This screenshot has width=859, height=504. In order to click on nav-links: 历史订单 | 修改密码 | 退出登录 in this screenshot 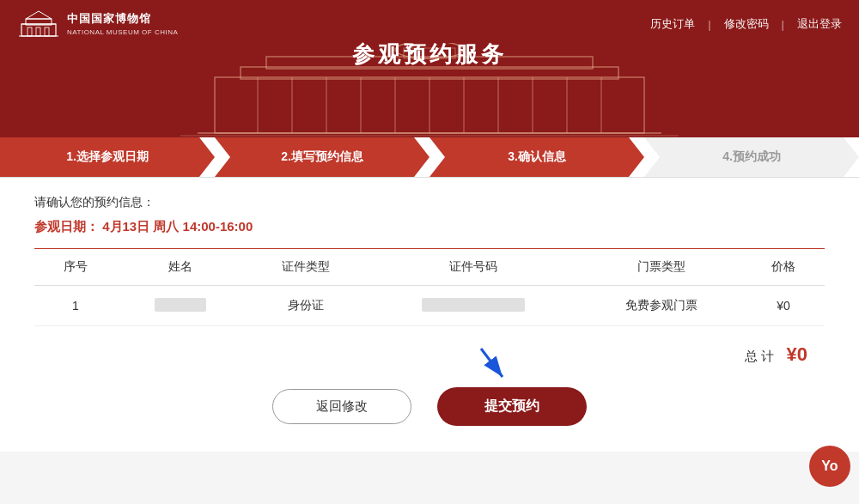, I will do `click(746, 24)`.